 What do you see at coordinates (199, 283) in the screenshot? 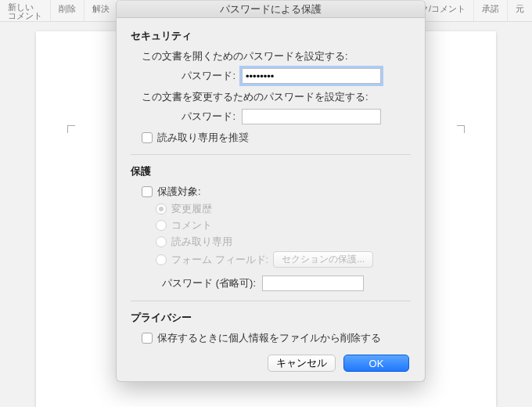
I see `optional-password-label: パスワード (省略可):` at bounding box center [199, 283].